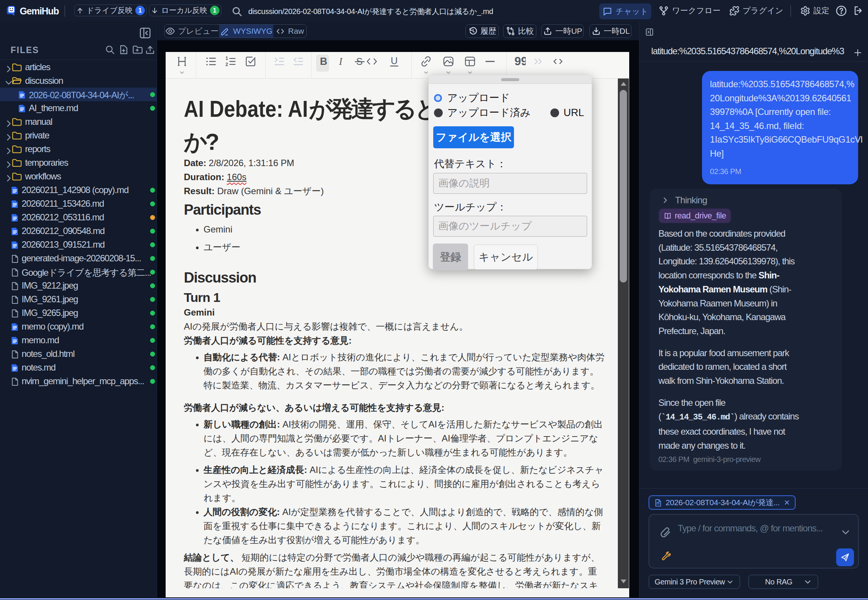  I want to click on svg-text: 1, so click(227, 58).